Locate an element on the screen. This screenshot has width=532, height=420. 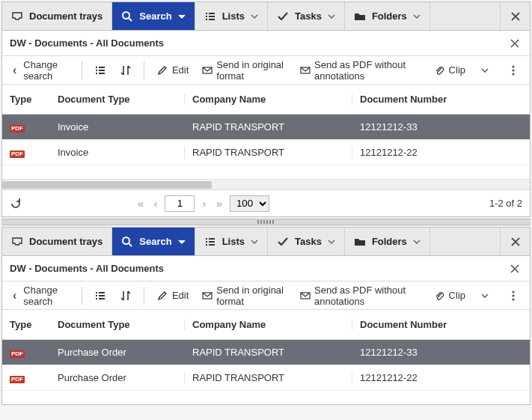
toolbar-label: Change search is located at coordinates (46, 296).